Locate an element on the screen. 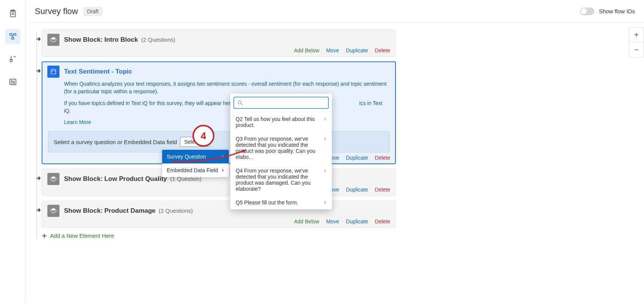 This screenshot has height=303, width=644. status-badge: Draft is located at coordinates (93, 11).